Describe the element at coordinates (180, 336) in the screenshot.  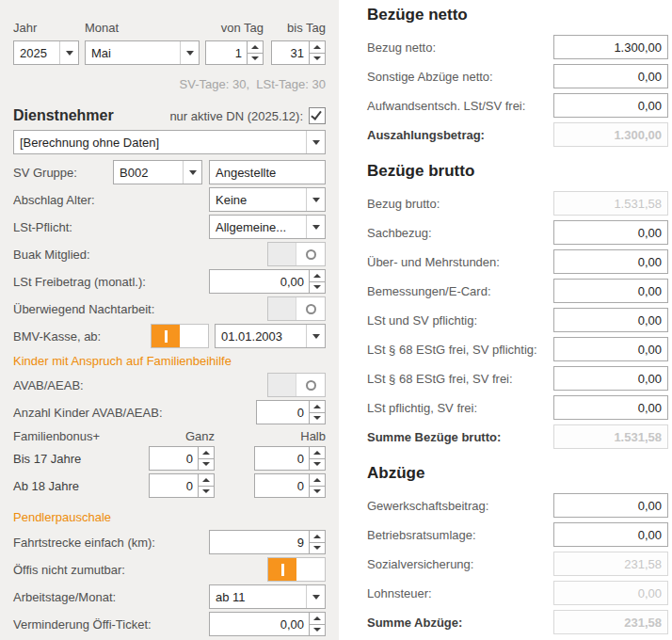
I see `bmv-kasse-toggle` at that location.